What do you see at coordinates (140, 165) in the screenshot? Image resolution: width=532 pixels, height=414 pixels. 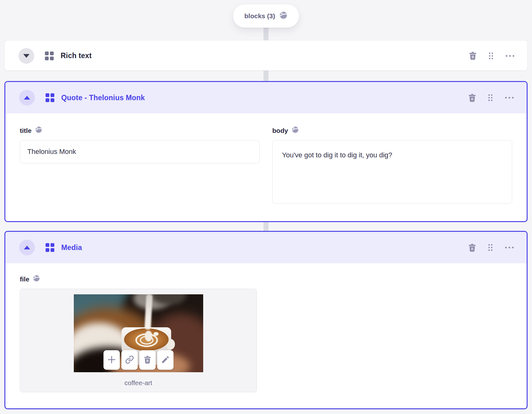 I see `field-title: title` at bounding box center [140, 165].